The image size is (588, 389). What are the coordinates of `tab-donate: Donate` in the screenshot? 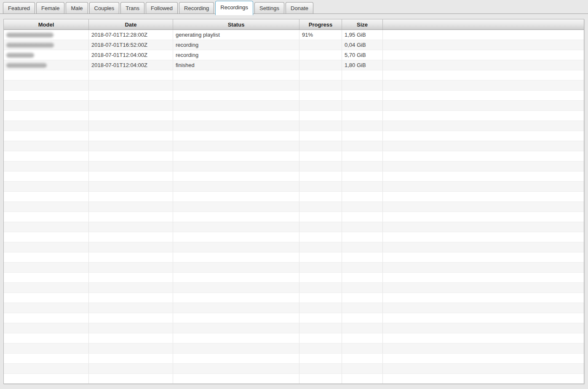 It's located at (299, 8).